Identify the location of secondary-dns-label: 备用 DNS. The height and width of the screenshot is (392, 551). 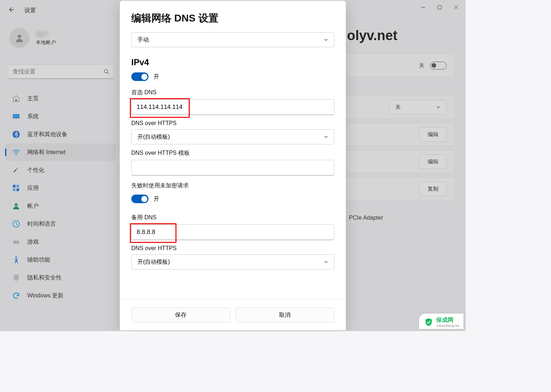
(233, 218).